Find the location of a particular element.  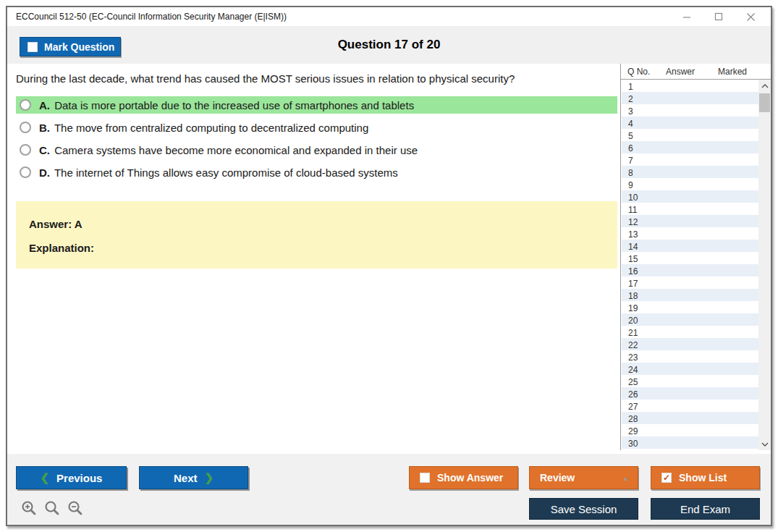

question-number: 18 is located at coordinates (630, 296).